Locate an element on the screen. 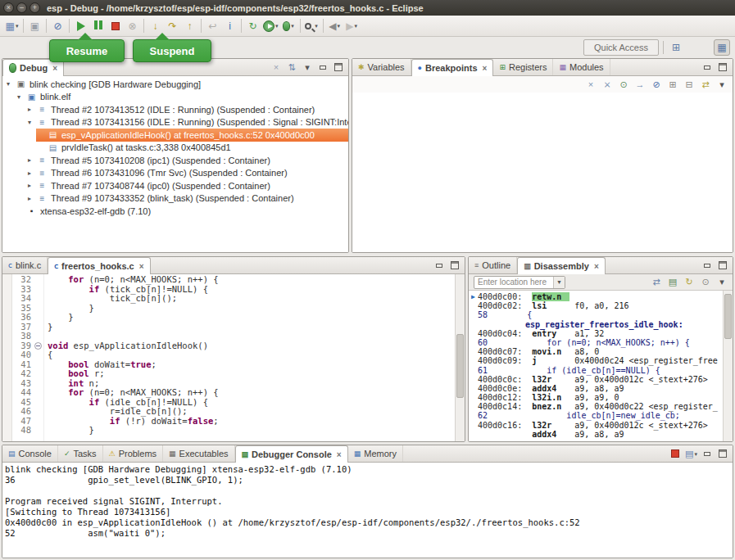  debug-perspective-icon: ▦ is located at coordinates (722, 47).